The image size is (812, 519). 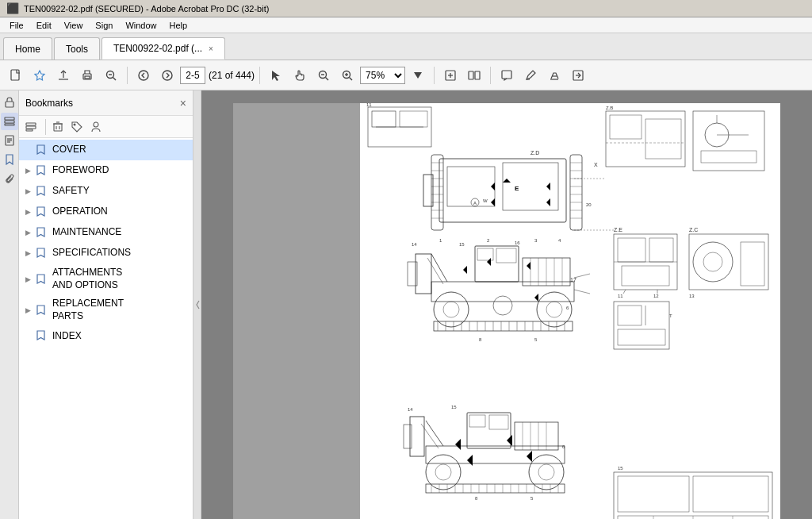 I want to click on cursor-tool-button, so click(x=276, y=75).